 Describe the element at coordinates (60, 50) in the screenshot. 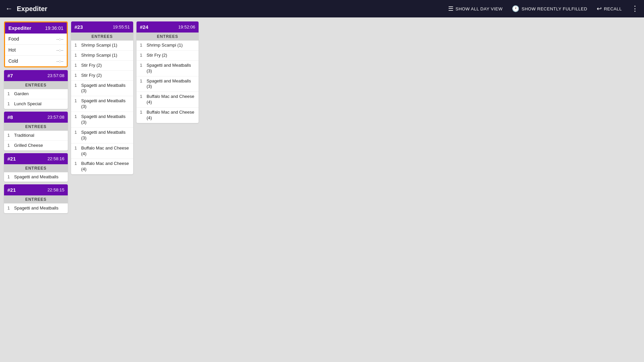

I see `hot-time: --:--` at that location.